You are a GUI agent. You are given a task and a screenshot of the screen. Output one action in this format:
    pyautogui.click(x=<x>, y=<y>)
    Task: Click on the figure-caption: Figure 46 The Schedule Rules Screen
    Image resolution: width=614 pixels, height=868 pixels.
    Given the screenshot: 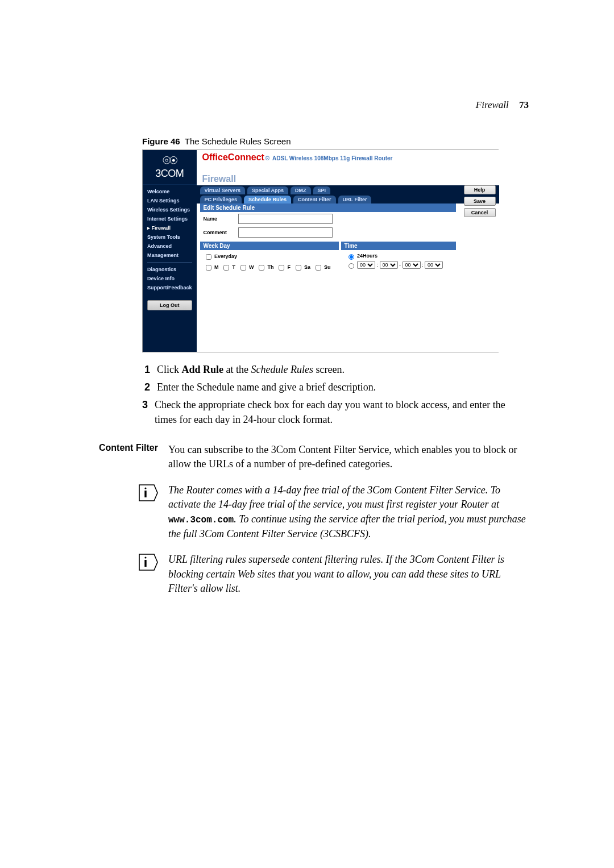 What is the action you would take?
    pyautogui.click(x=335, y=141)
    